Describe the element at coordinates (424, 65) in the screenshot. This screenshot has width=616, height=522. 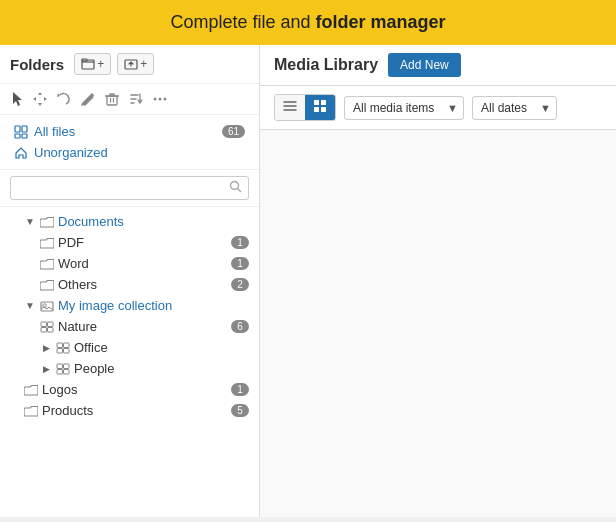
I see `add-new-button: Add New` at that location.